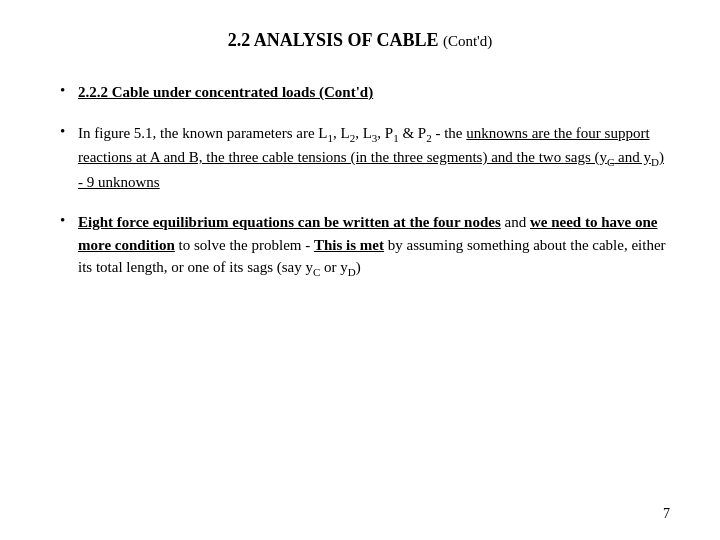 Image resolution: width=720 pixels, height=540 pixels. What do you see at coordinates (226, 92) in the screenshot?
I see `heading-text: 2.2.2 Cable under concentrated loads (Co…` at bounding box center [226, 92].